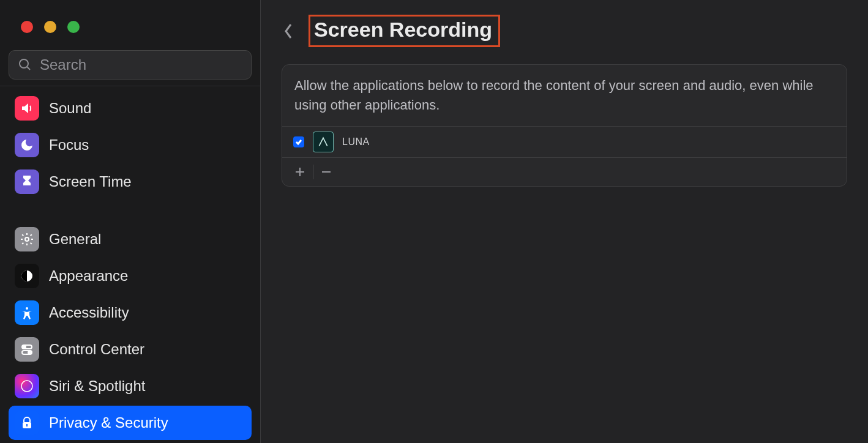 The width and height of the screenshot is (868, 443). I want to click on sidebar-item-label: General, so click(75, 239).